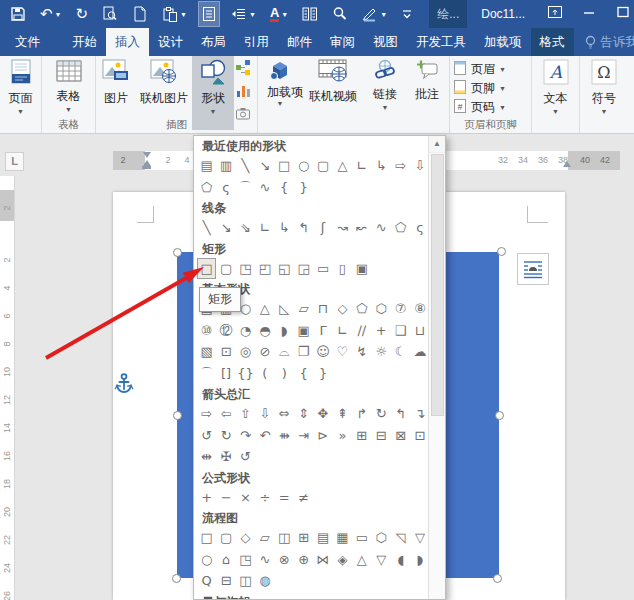 This screenshot has width=634, height=600. Describe the element at coordinates (128, 42) in the screenshot. I see `tab-2: 插入` at that location.